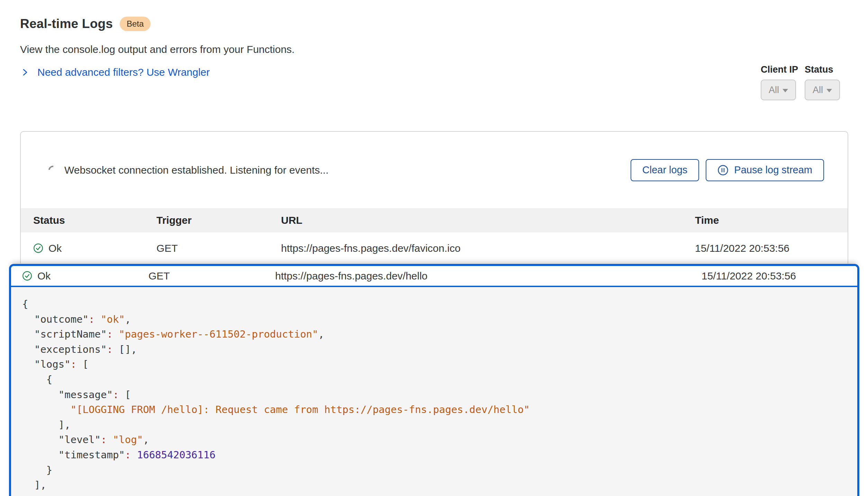 Image resolution: width=868 pixels, height=496 pixels. What do you see at coordinates (818, 90) in the screenshot?
I see `status-filter-value: All` at bounding box center [818, 90].